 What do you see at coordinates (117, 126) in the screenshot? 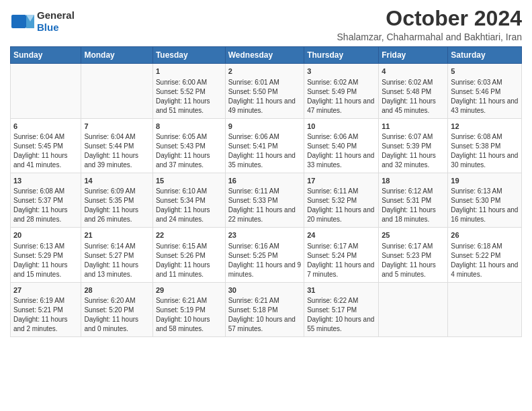
I see `day-number: 7` at bounding box center [117, 126].